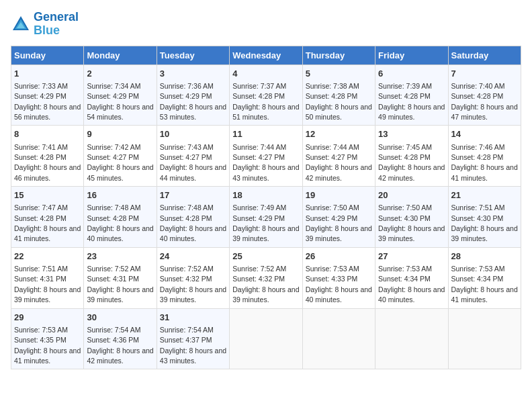  What do you see at coordinates (339, 95) in the screenshot?
I see `calendar-cell: 5 Sunrise: 7:38 AMSunset: 4:28 PMDayligh…` at bounding box center [339, 95].